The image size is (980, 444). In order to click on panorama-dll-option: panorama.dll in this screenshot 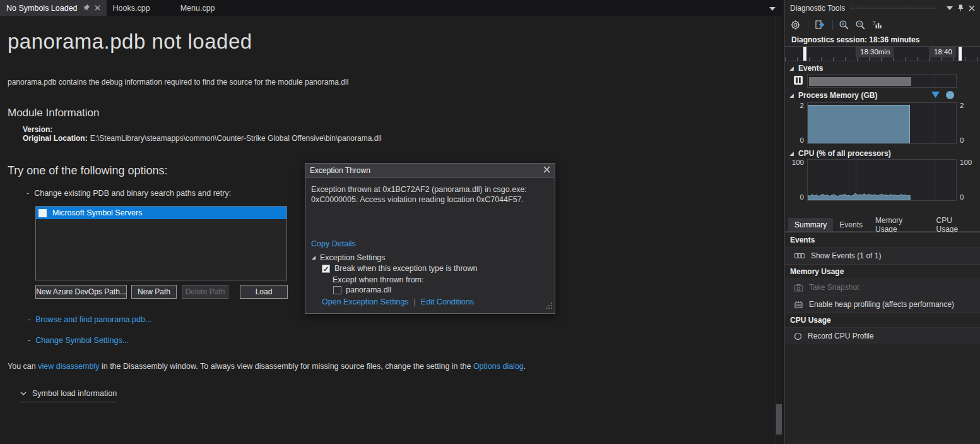, I will do `click(362, 290)`.